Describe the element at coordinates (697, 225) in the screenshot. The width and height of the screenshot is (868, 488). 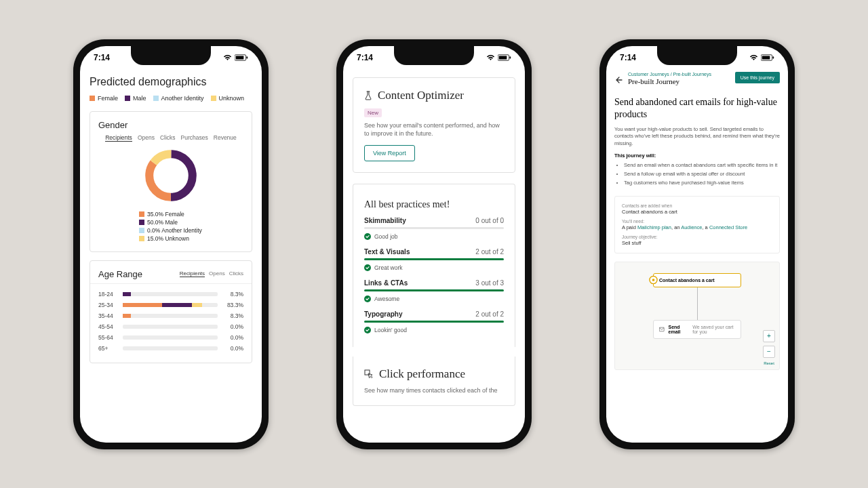
I see `journey-info-box: Contacts are added when Contact abandons…` at that location.